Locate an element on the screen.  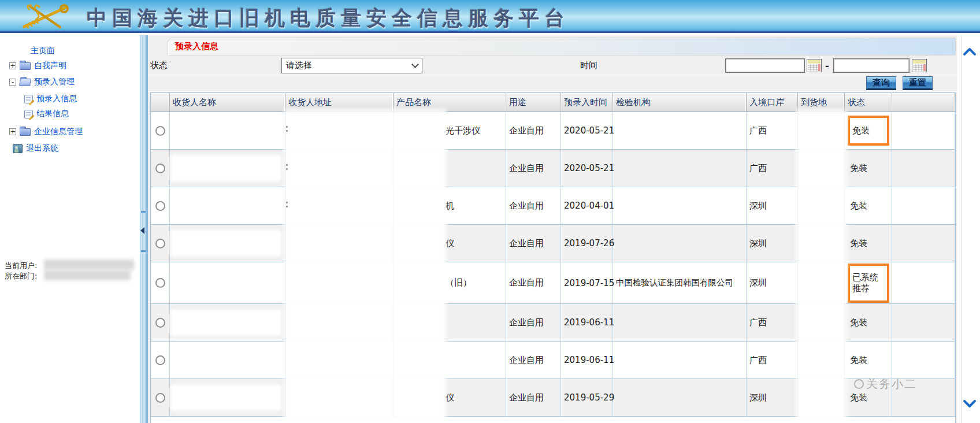
column-header-filler is located at coordinates (923, 103).